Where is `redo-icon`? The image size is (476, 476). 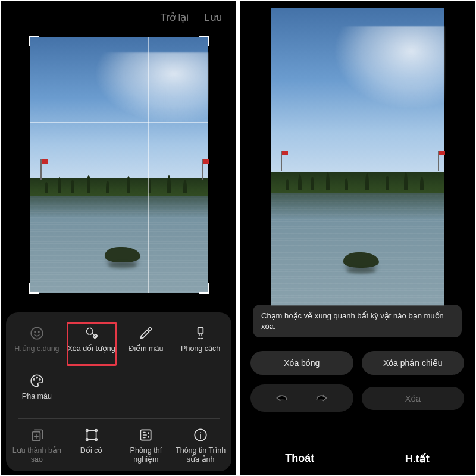 redo-icon is located at coordinates (321, 398).